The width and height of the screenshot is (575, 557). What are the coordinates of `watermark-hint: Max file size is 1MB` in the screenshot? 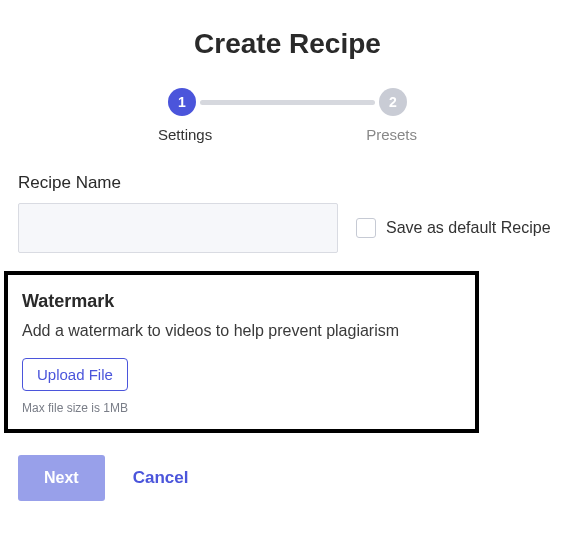 It's located at (242, 408).